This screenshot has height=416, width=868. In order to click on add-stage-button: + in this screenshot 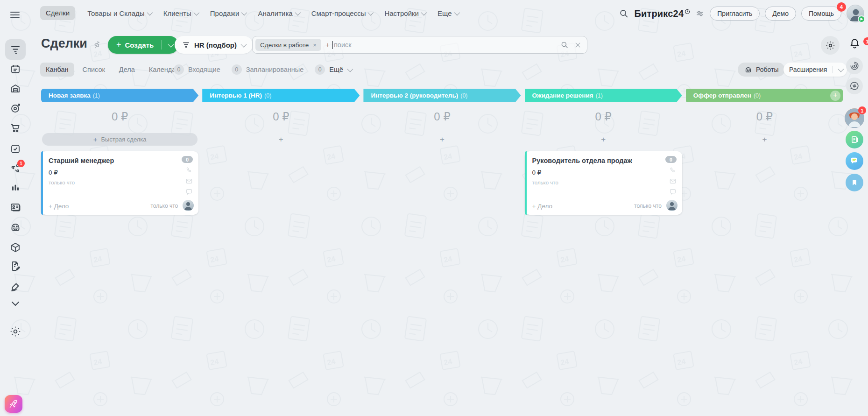, I will do `click(835, 96)`.